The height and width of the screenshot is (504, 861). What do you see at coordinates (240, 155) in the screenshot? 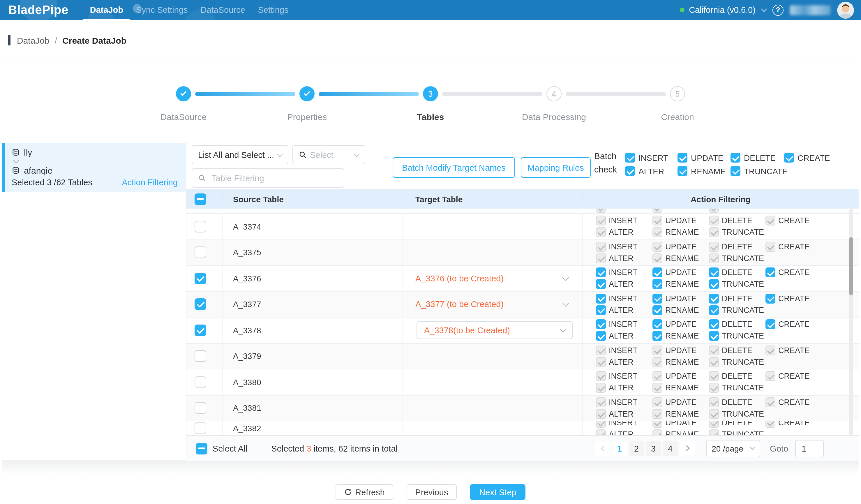
I see `list-mode-select: List All and Select ...` at bounding box center [240, 155].